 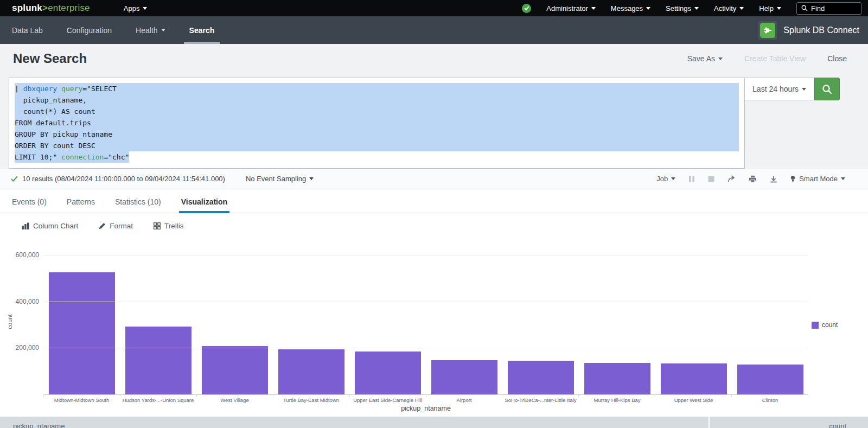 What do you see at coordinates (100, 89) in the screenshot?
I see `query-token: ="SELECT` at bounding box center [100, 89].